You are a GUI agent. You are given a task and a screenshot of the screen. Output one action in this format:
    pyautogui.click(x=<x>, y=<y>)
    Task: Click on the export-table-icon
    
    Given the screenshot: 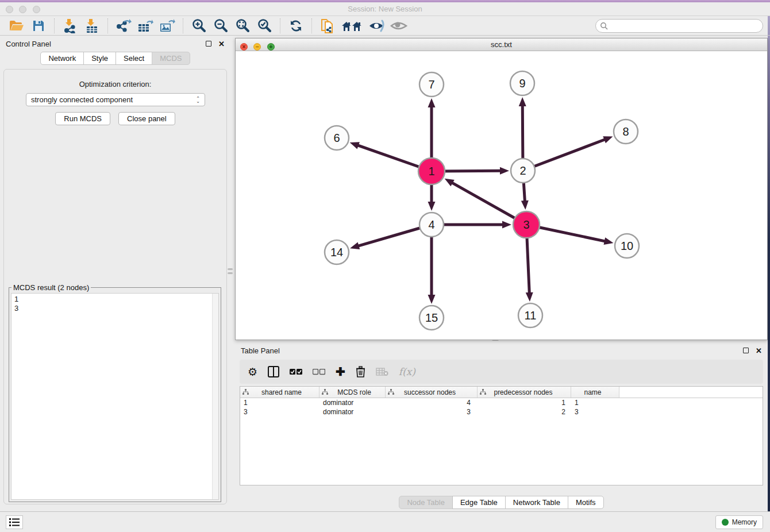 What is the action you would take?
    pyautogui.click(x=145, y=26)
    